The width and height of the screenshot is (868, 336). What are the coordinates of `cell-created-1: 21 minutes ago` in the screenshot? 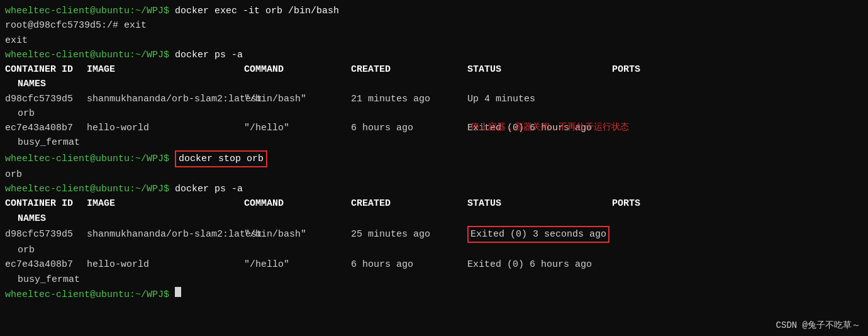 It's located at (409, 99).